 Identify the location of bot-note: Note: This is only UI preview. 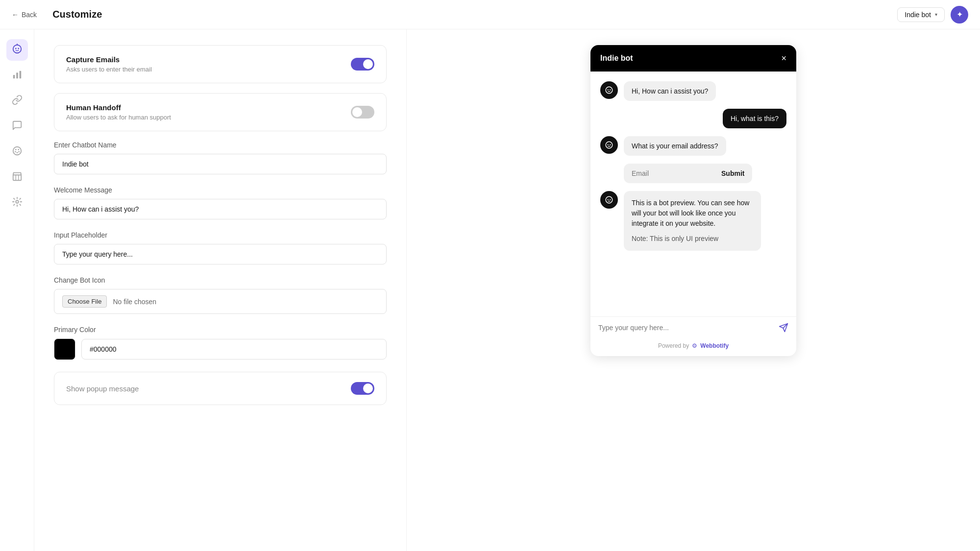
(692, 239).